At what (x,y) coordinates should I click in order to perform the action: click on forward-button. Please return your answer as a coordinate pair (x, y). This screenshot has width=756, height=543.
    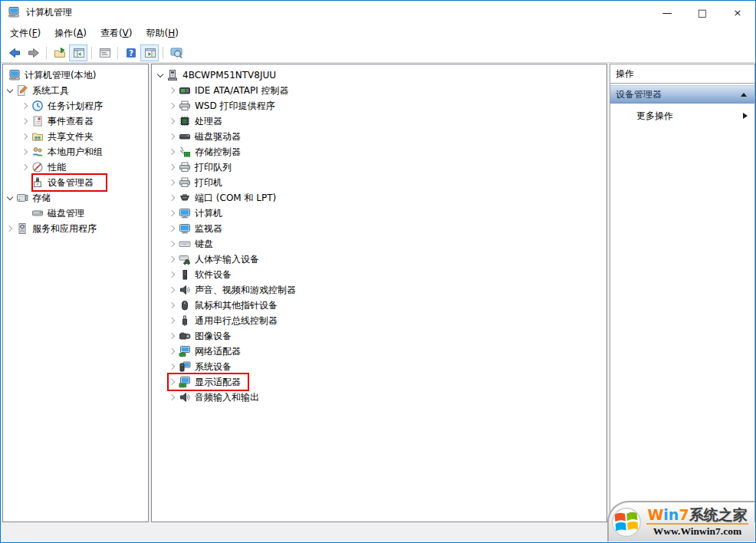
    Looking at the image, I should click on (33, 53).